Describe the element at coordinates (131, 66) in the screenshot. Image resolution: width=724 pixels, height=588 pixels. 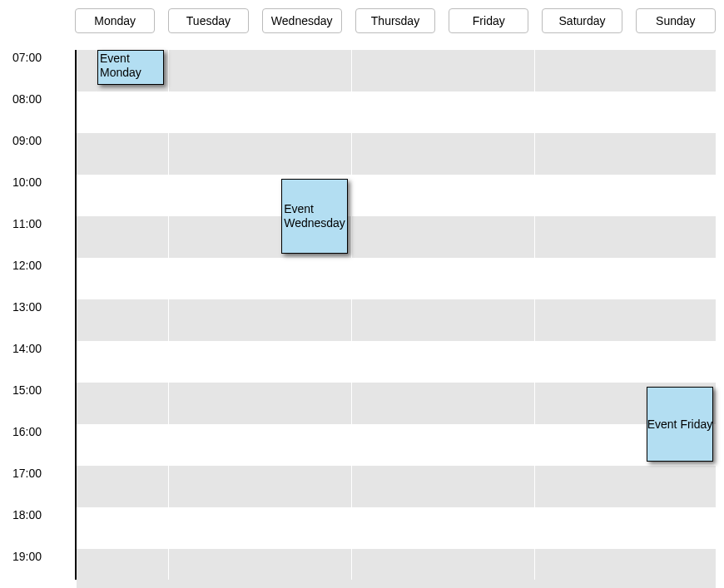
I see `event-title: Event Monday` at that location.